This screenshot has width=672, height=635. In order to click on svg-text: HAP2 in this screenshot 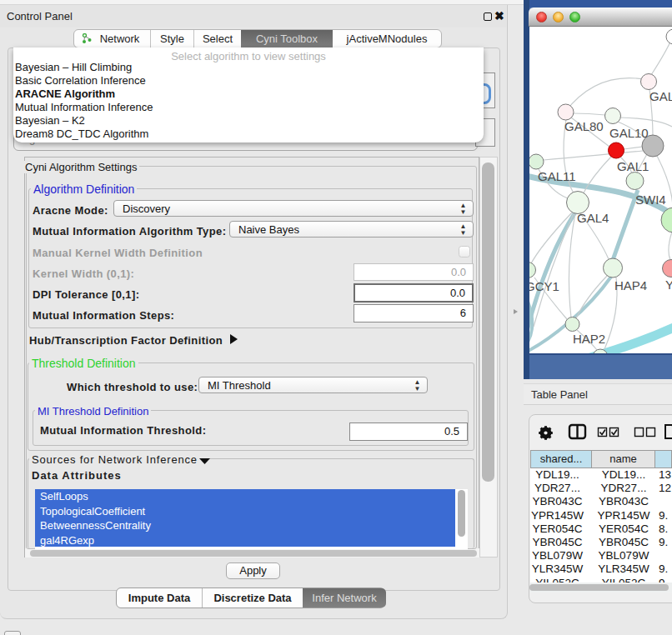, I will do `click(589, 338)`.